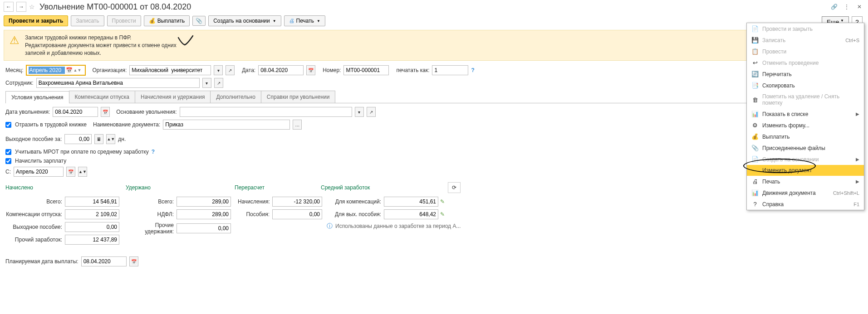 This screenshot has width=868, height=314. What do you see at coordinates (8, 161) in the screenshot?
I see `accrue-salary-checkbox` at bounding box center [8, 161].